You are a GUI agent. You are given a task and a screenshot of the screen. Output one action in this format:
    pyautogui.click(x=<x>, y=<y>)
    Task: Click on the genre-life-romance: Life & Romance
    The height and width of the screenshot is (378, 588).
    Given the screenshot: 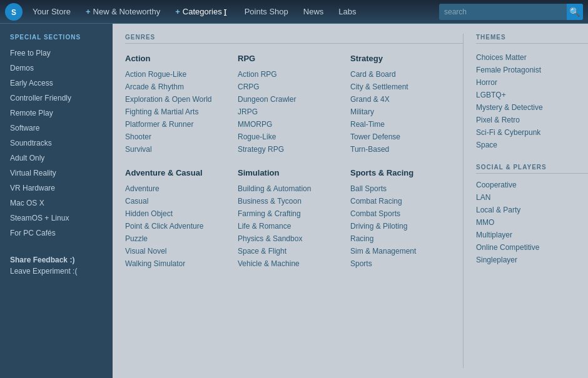 What is the action you would take?
    pyautogui.click(x=291, y=226)
    